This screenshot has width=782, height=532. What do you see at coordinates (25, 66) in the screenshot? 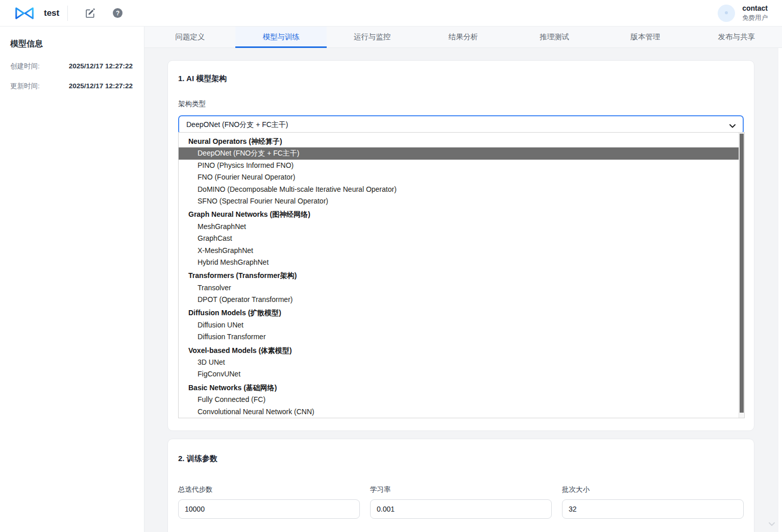
I see `sidebar-field-label: 创建时间:` at bounding box center [25, 66].